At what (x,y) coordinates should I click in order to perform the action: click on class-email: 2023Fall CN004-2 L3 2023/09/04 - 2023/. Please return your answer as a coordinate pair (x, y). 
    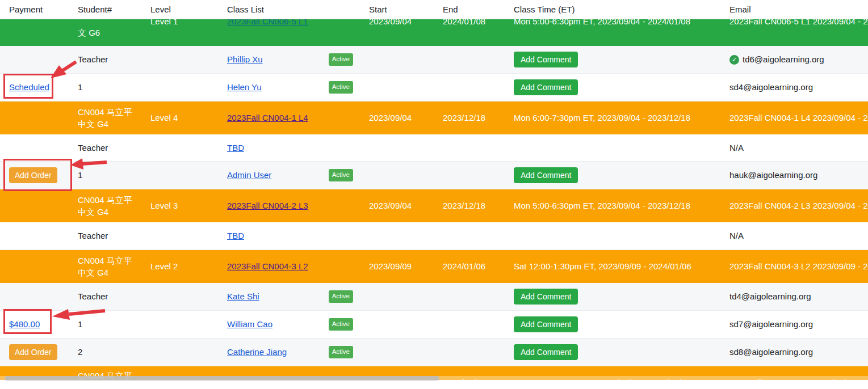
    Looking at the image, I should click on (794, 206).